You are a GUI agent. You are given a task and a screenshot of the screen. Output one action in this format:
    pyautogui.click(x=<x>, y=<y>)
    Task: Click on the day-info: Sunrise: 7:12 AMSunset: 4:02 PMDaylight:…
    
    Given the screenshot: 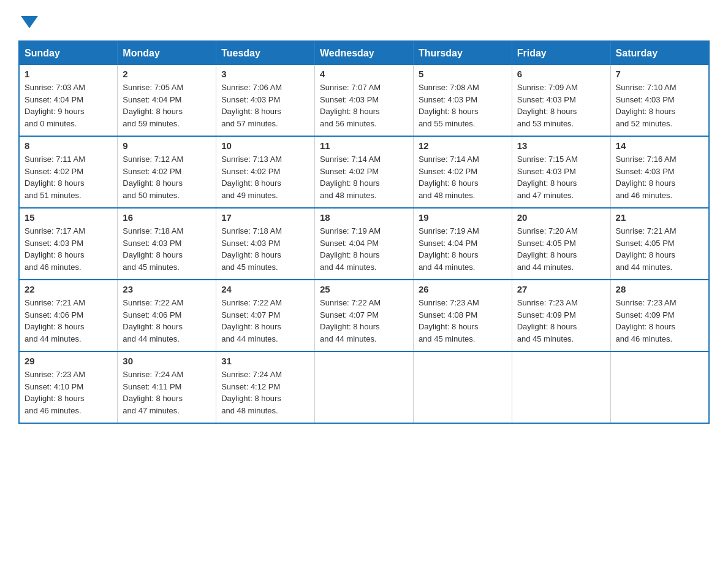 What is the action you would take?
    pyautogui.click(x=167, y=177)
    